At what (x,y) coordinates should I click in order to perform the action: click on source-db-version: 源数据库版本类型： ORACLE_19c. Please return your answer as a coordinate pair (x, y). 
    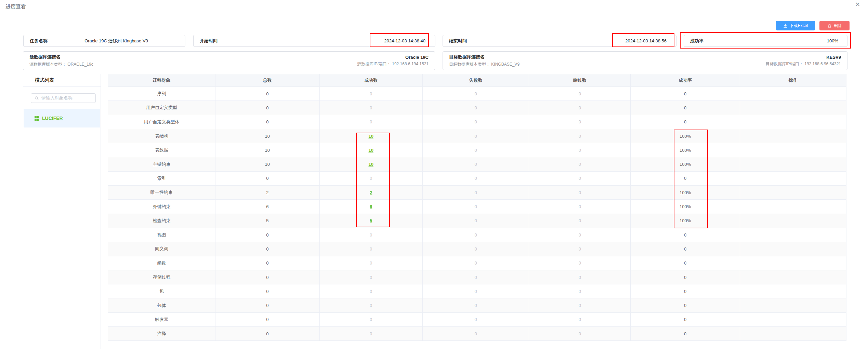
    Looking at the image, I should click on (62, 64).